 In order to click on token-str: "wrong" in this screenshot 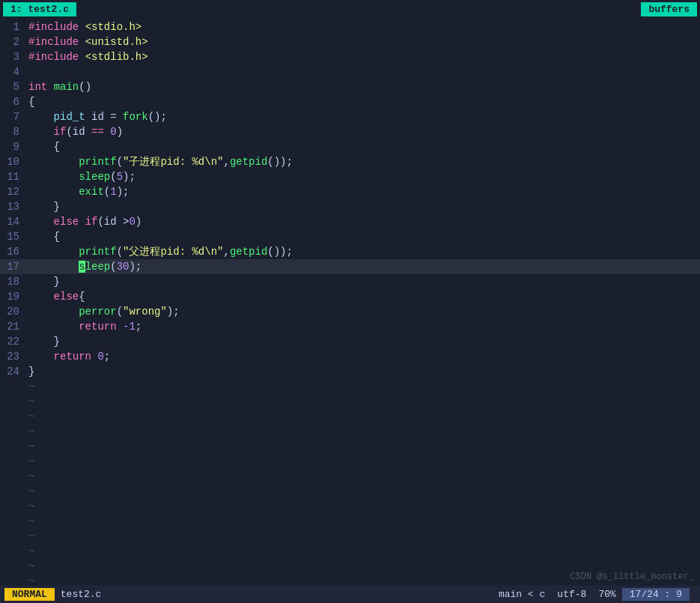, I will do `click(145, 312)`.